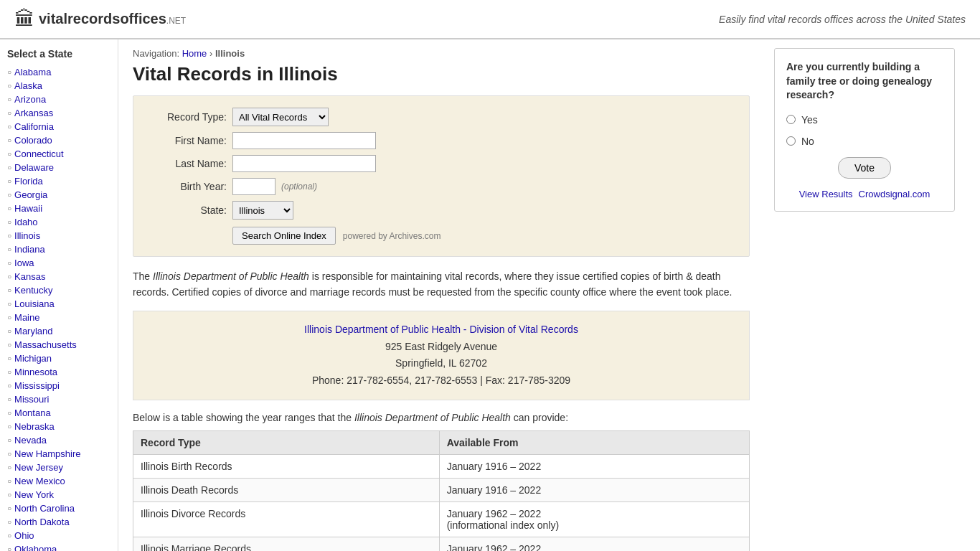 The image size is (980, 551). I want to click on poll-yes-radio, so click(791, 119).